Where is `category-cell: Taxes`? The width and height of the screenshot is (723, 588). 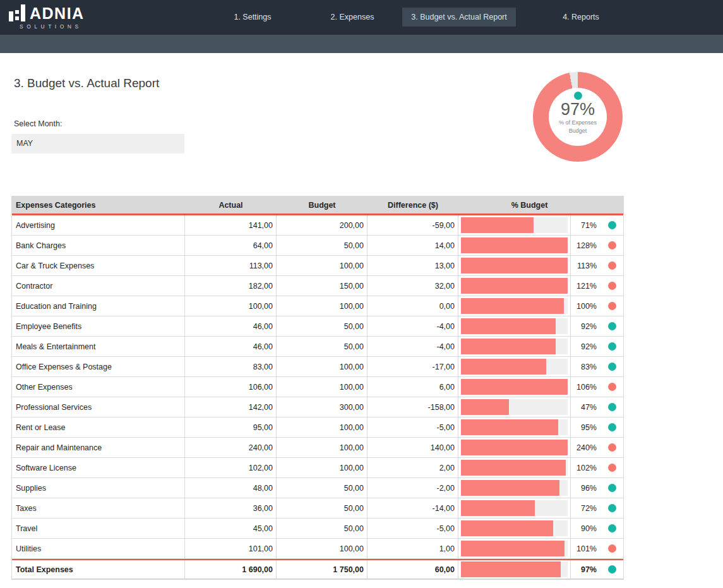
category-cell: Taxes is located at coordinates (99, 508).